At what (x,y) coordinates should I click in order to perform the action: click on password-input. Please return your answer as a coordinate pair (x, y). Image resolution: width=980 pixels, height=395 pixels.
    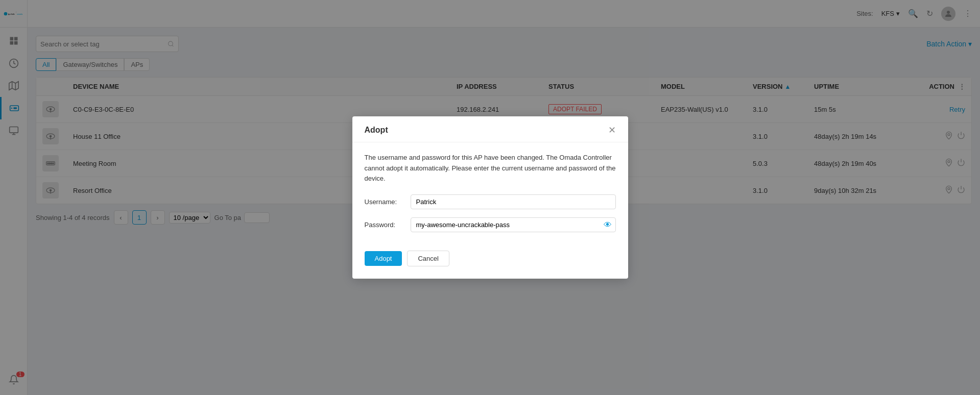
    Looking at the image, I should click on (513, 225).